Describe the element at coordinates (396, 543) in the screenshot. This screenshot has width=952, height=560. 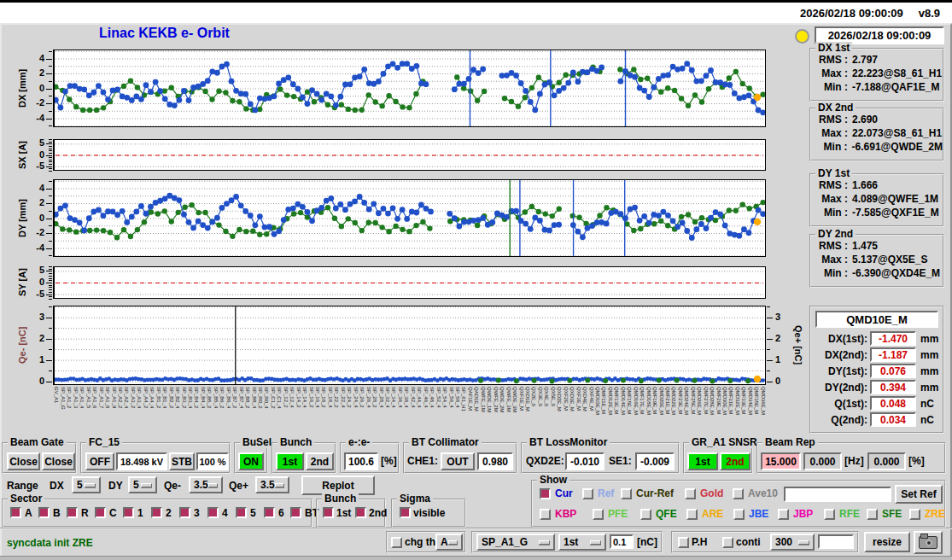
I see `chg-th-checkbox` at that location.